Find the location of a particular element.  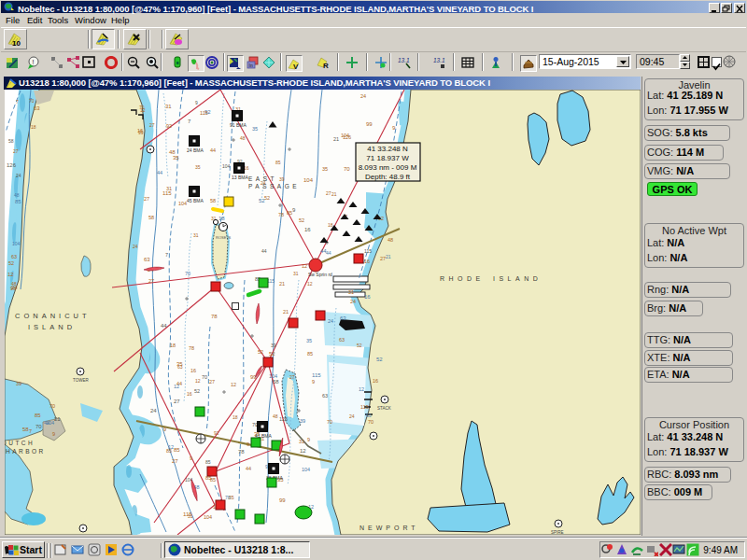

svg-text: 41 33.248 N is located at coordinates (388, 149).